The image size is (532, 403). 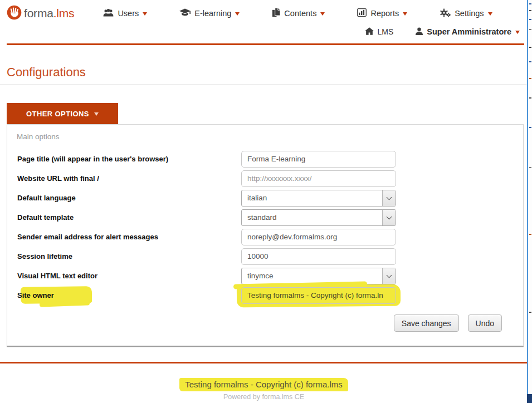 What do you see at coordinates (62, 114) in the screenshot?
I see `other-options-tab: OTHER OPTIONS` at bounding box center [62, 114].